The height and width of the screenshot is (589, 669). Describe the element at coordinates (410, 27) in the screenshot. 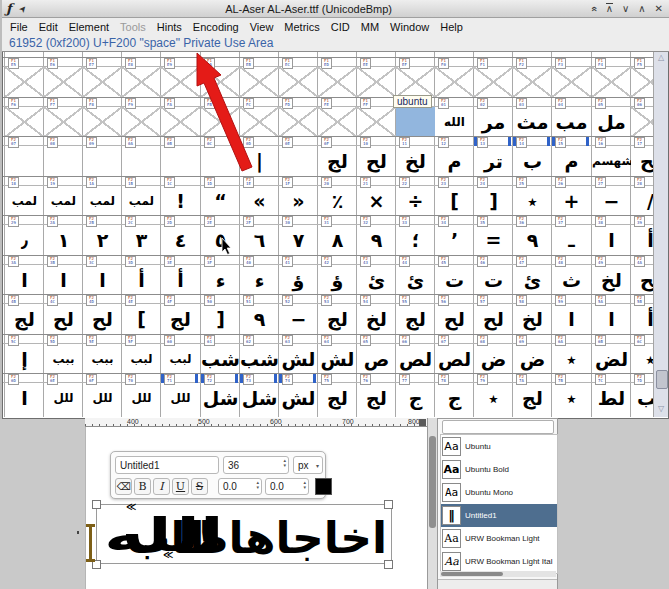

I see `menu-window: Window` at that location.